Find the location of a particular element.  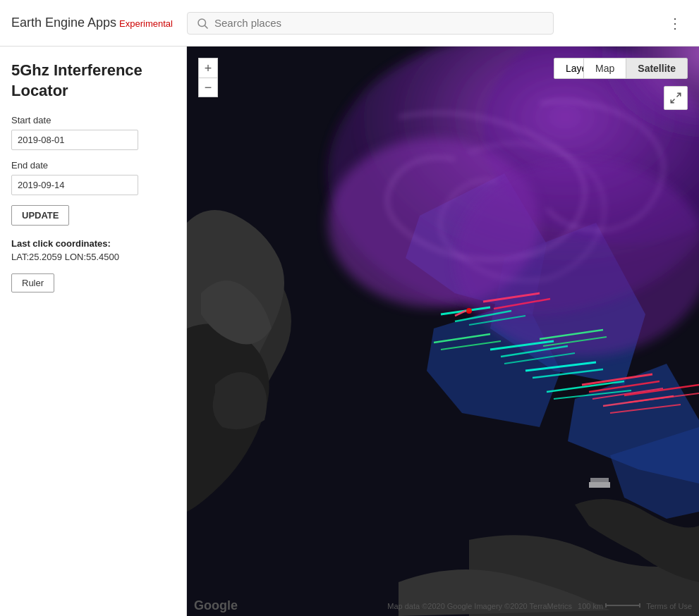

map-type-controls: Map Satellite is located at coordinates (636, 68).